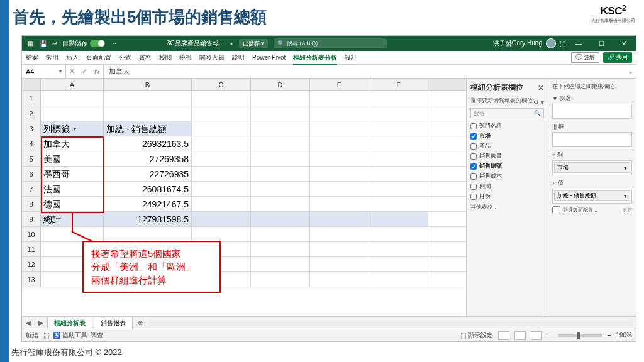 The width and height of the screenshot is (644, 362). Describe the element at coordinates (550, 336) in the screenshot. I see `zoom-out-button: —` at that location.